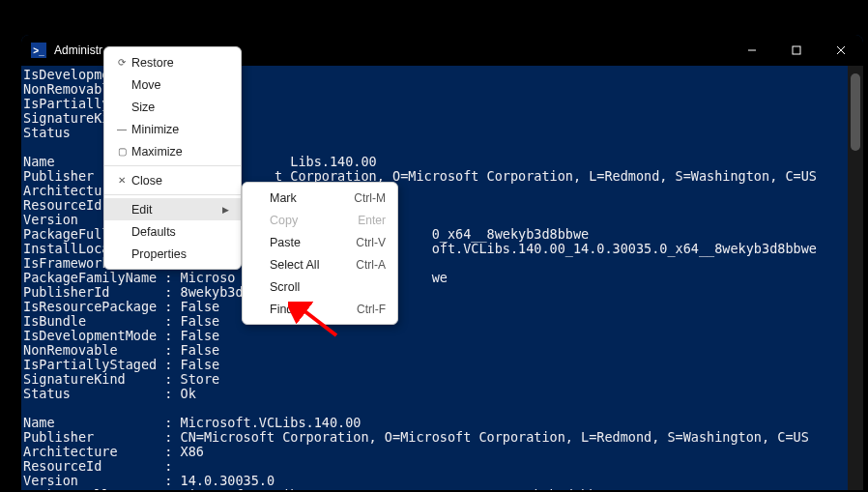 The image size is (868, 492). I want to click on window-controls, so click(796, 50).